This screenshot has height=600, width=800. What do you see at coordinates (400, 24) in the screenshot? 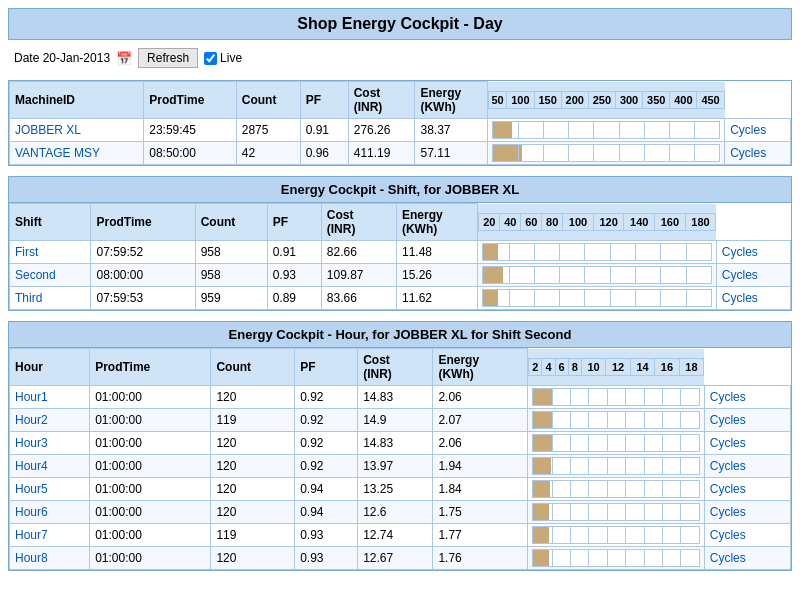
I see `page-title: Shop Energy Cockpit - Day` at bounding box center [400, 24].